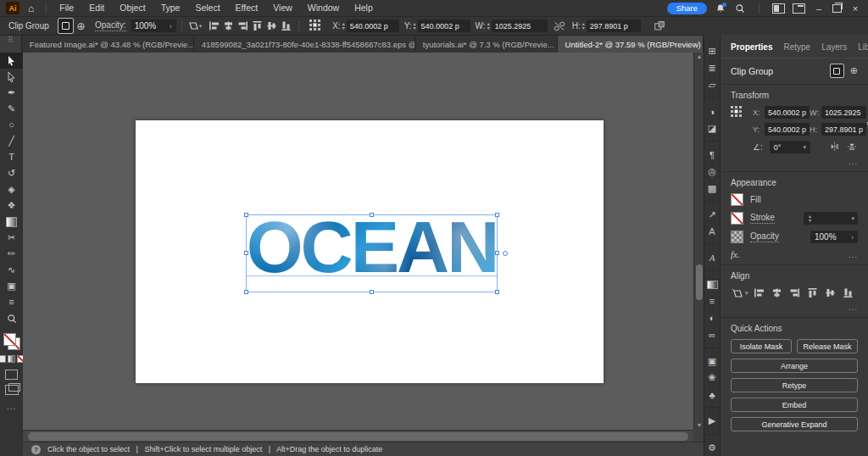 This screenshot has height=456, width=868. I want to click on smooth-tool: ∿, so click(12, 270).